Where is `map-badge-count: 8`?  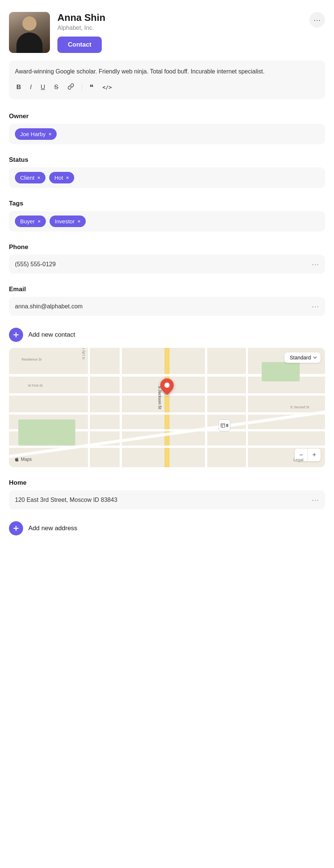 map-badge-count: 8 is located at coordinates (227, 425).